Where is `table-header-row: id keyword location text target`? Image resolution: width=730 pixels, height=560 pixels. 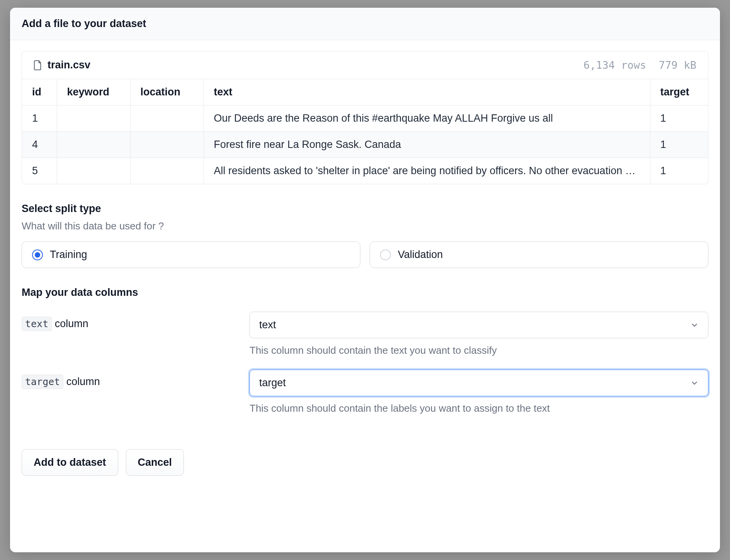 table-header-row: id keyword location text target is located at coordinates (365, 92).